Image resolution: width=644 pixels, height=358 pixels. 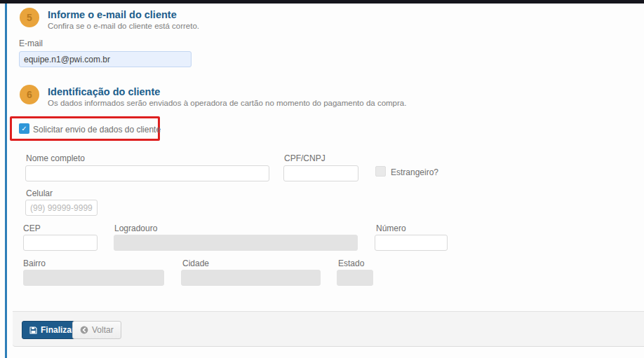 What do you see at coordinates (60, 242) in the screenshot?
I see `cep-input` at bounding box center [60, 242].